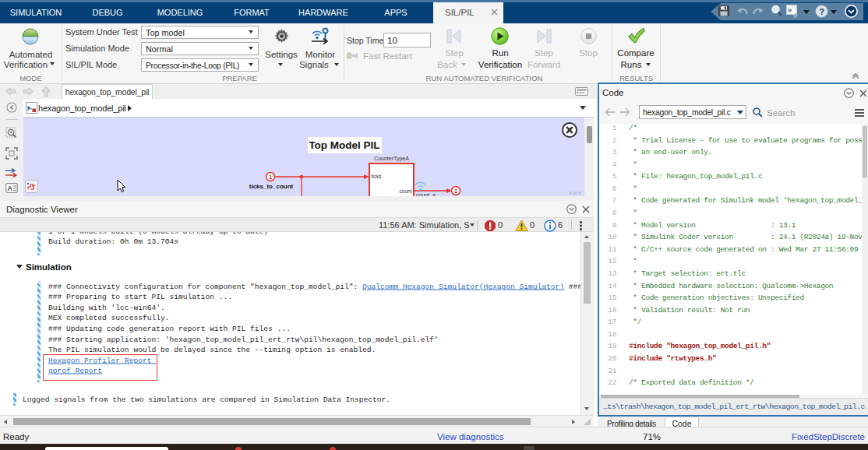 The width and height of the screenshot is (868, 450). What do you see at coordinates (271, 187) in the screenshot?
I see `svg-text: ticks_to_count` at bounding box center [271, 187].